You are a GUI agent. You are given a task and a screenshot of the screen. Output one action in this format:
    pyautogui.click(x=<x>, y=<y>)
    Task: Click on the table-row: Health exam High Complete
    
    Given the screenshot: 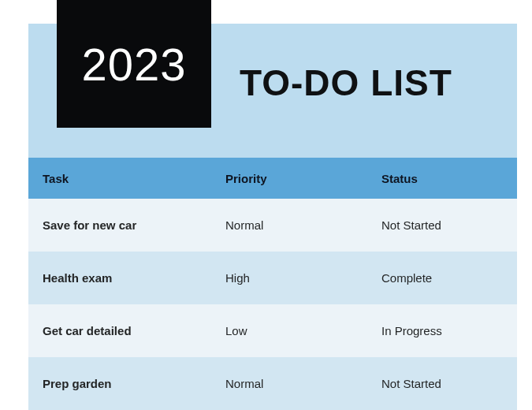 What is the action you would take?
    pyautogui.click(x=273, y=278)
    